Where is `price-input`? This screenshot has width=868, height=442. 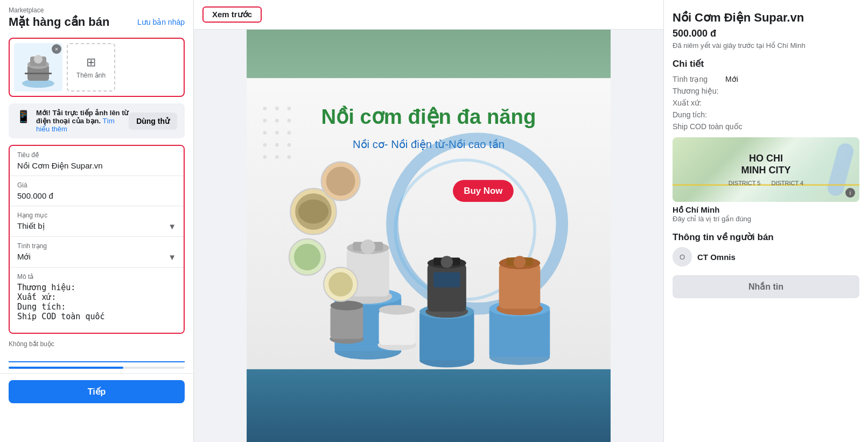
price-input is located at coordinates (97, 196).